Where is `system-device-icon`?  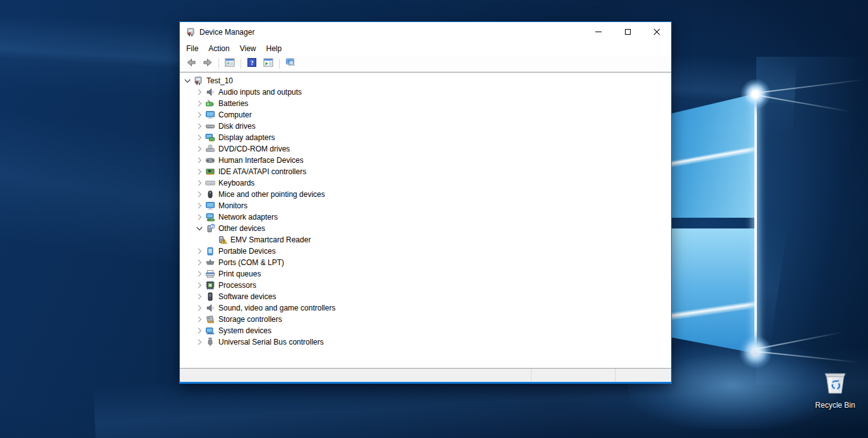
system-device-icon is located at coordinates (210, 331).